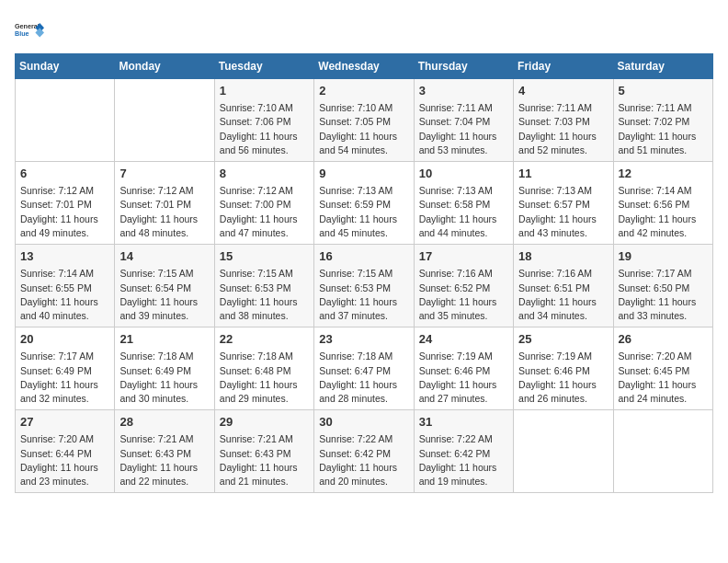 Image resolution: width=728 pixels, height=563 pixels. I want to click on day-cell: 29Sunrise: 7:21 AMSunset: 6:43 PMDayligh…, so click(264, 452).